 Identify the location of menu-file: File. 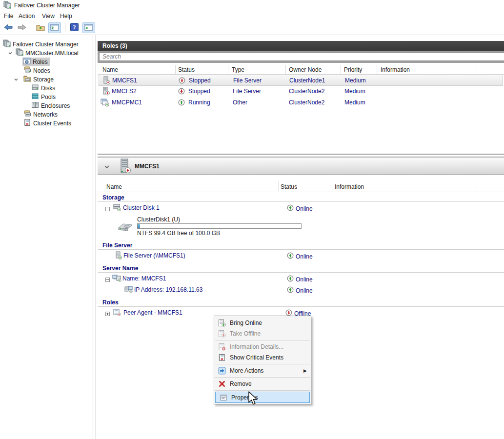
(9, 17).